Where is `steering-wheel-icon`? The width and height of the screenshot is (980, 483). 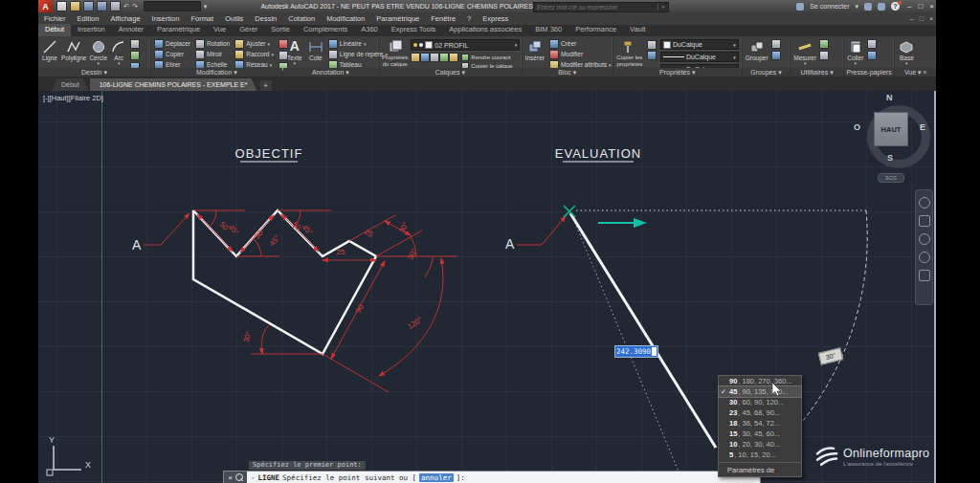 steering-wheel-icon is located at coordinates (924, 203).